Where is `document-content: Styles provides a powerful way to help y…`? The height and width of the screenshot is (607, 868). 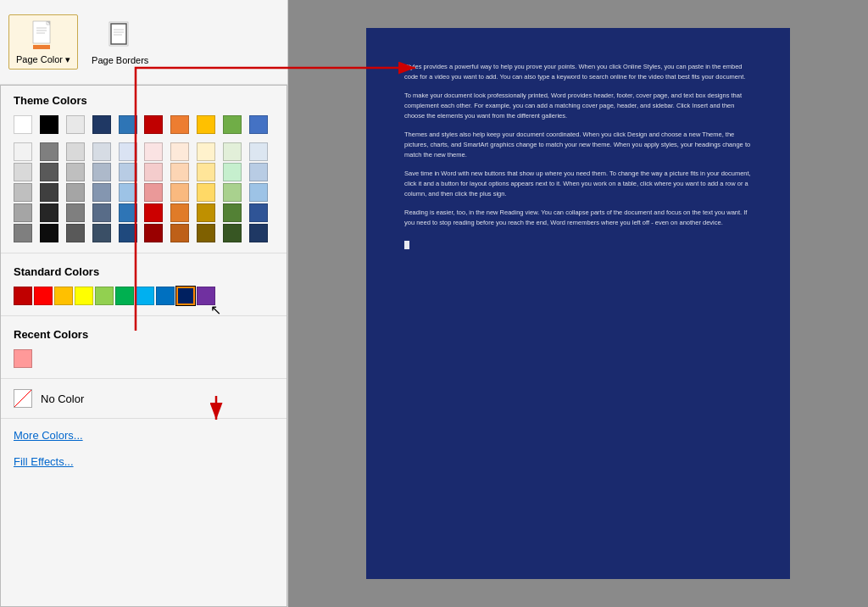 document-content: Styles provides a powerful way to help y… is located at coordinates (578, 158).